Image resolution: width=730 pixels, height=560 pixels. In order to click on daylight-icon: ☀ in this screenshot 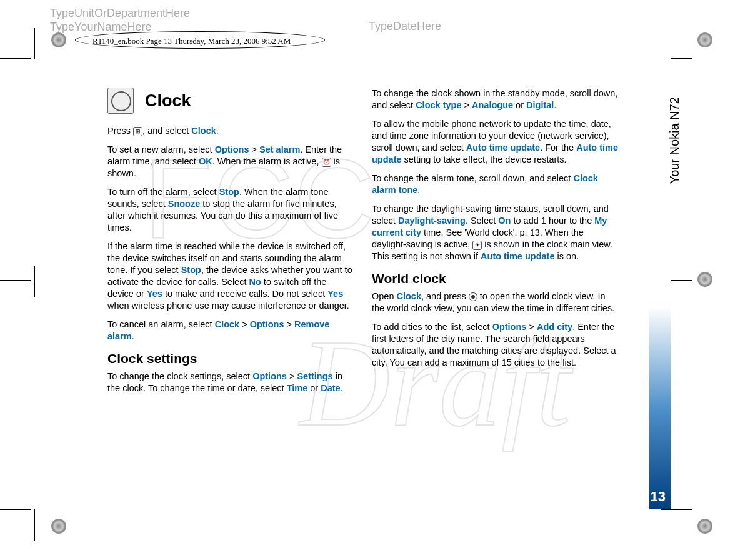, I will do `click(478, 245)`.